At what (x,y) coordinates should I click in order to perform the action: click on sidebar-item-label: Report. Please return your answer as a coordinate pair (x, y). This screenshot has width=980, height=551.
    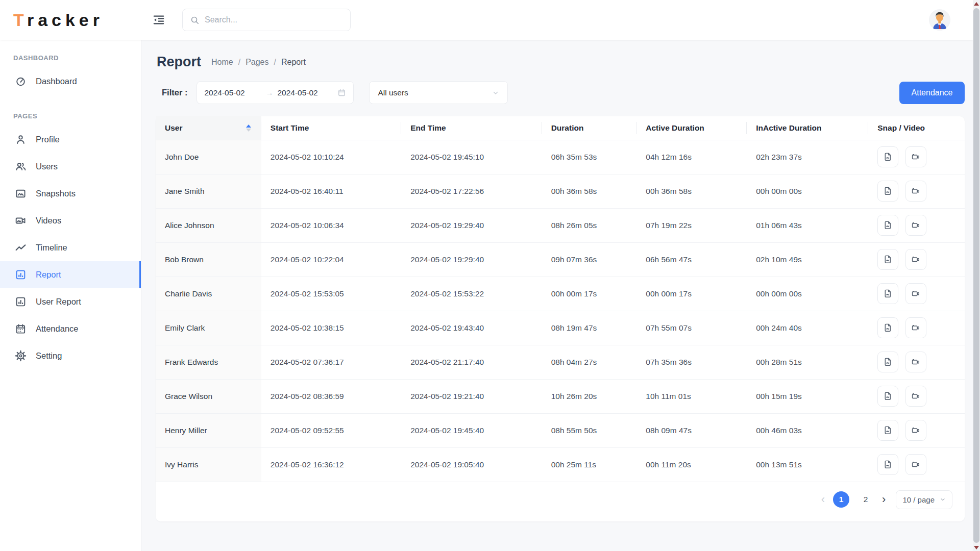
    Looking at the image, I should click on (48, 274).